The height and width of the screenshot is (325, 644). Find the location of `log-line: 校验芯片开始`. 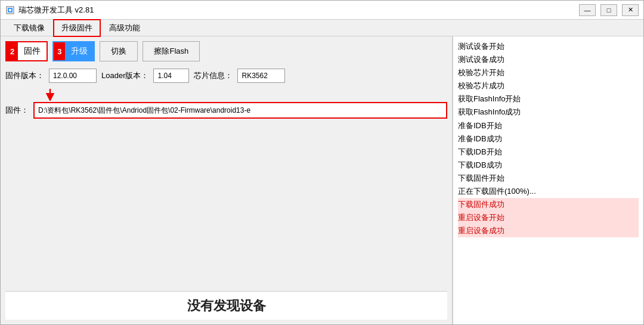

log-line: 校验芯片开始 is located at coordinates (549, 73).